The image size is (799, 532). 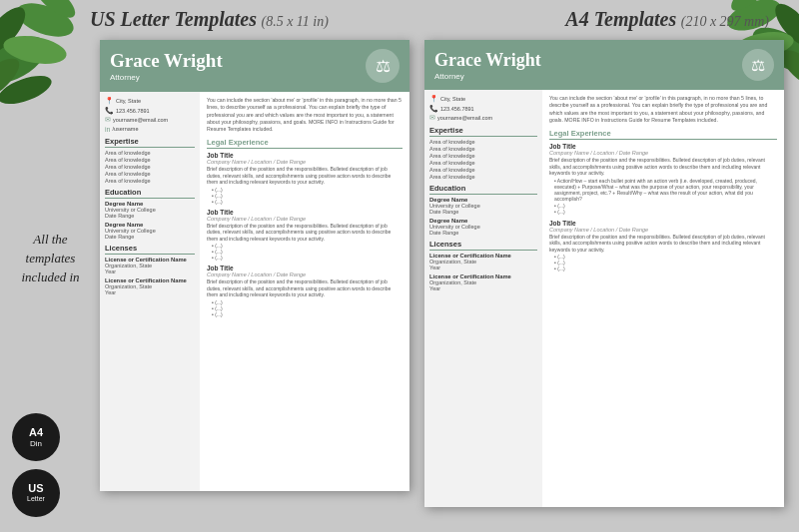 What do you see at coordinates (36, 465) in the screenshot?
I see `badges-area: A4 Din US Letter` at bounding box center [36, 465].